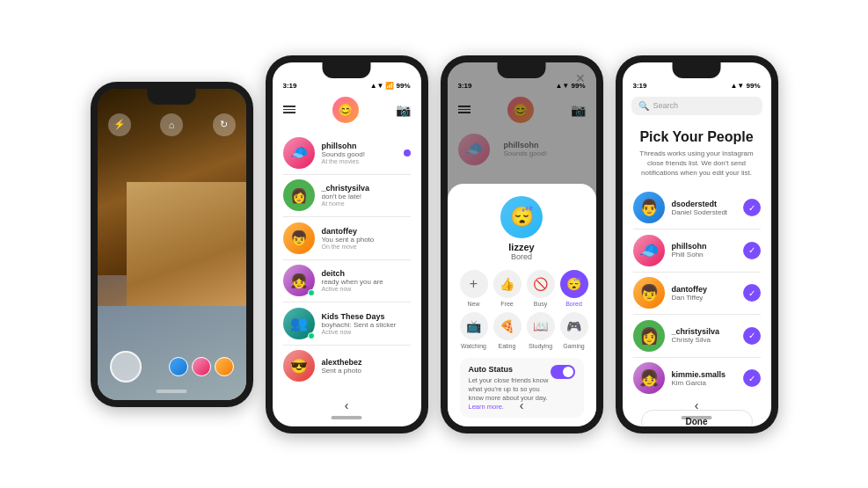 This screenshot has height=488, width=868. I want to click on msg-text-dantoffey: dantoffey You sent a photo On the move, so click(366, 238).